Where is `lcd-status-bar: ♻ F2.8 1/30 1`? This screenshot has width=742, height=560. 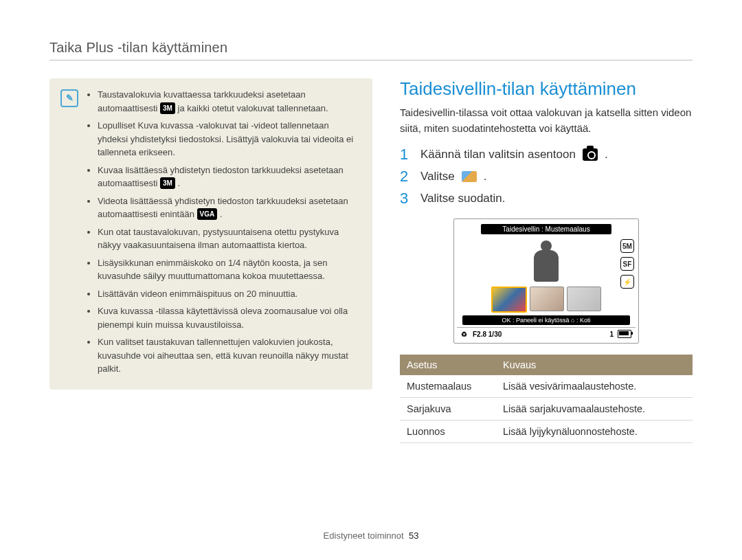 lcd-status-bar: ♻ F2.8 1/30 1 is located at coordinates (546, 334).